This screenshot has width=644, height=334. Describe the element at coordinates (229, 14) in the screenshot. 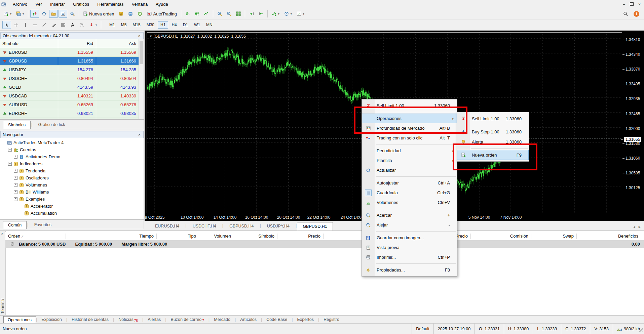

I see `zoom-out-button` at that location.